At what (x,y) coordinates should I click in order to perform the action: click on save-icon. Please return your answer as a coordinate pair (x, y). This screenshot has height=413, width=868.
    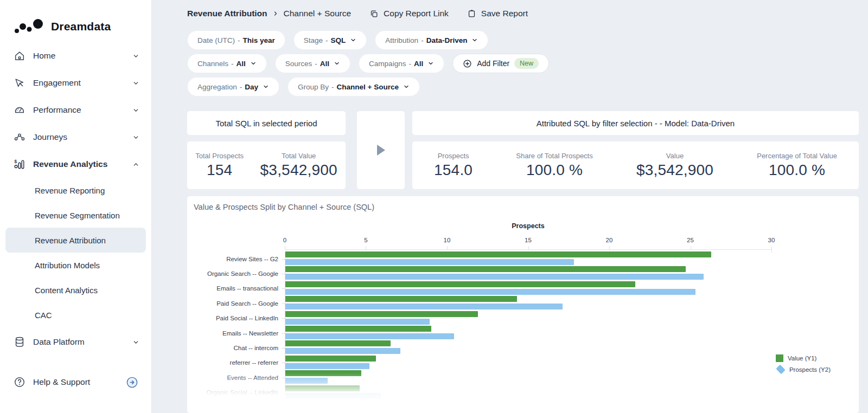
    Looking at the image, I should click on (472, 14).